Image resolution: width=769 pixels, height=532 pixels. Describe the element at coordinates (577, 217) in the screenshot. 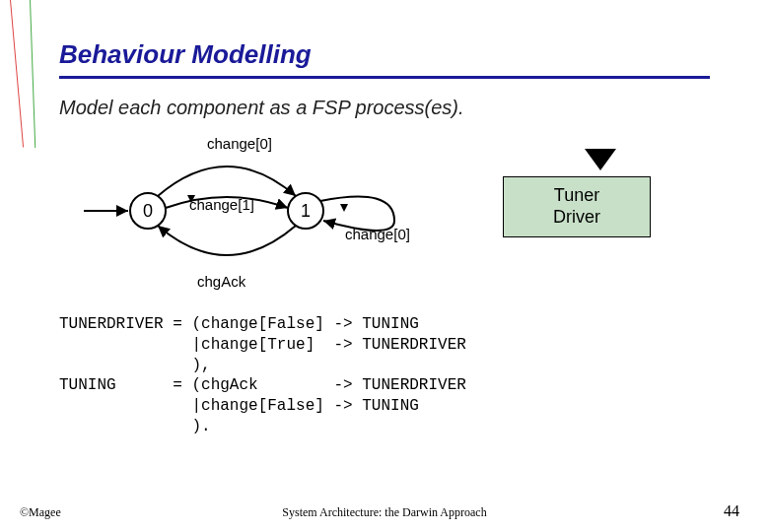

I see `tuner-line2: Driver` at that location.